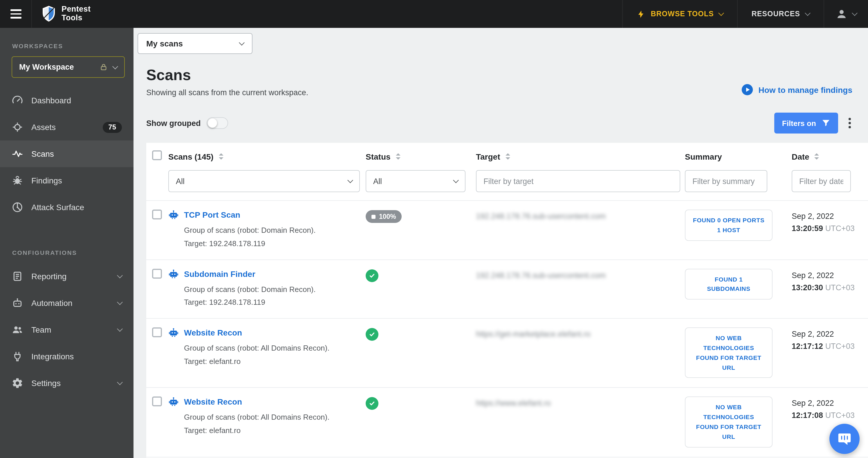  What do you see at coordinates (52, 303) in the screenshot?
I see `sidebar-item-label: Automation` at bounding box center [52, 303].